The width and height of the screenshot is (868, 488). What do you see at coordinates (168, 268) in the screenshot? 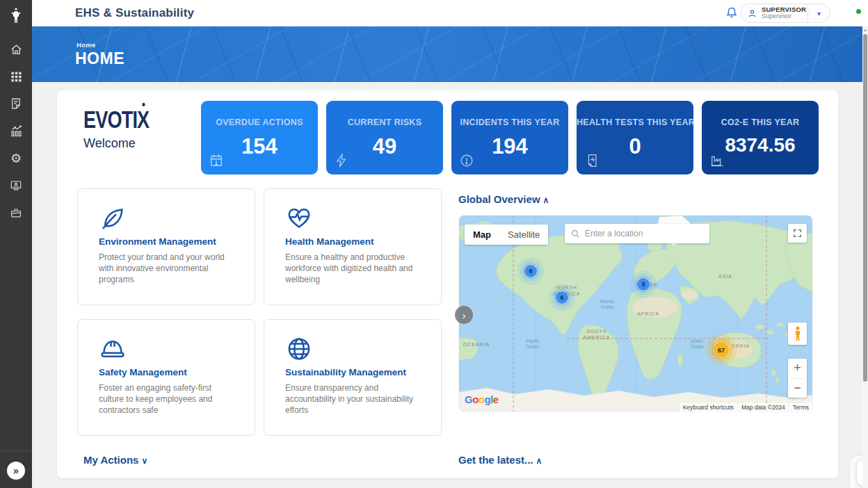
I see `module-description: Protect your brand and your world with i…` at bounding box center [168, 268].